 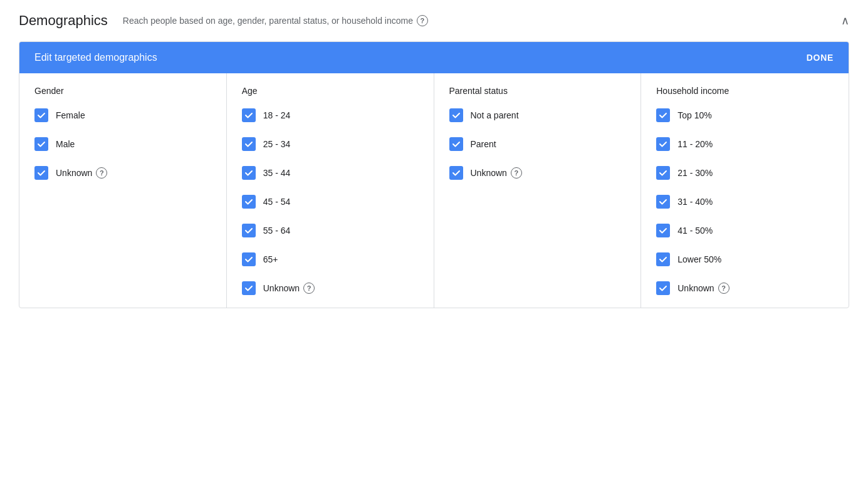 What do you see at coordinates (277, 231) in the screenshot?
I see `checkbox-label-age-4: 55 - 64` at bounding box center [277, 231].